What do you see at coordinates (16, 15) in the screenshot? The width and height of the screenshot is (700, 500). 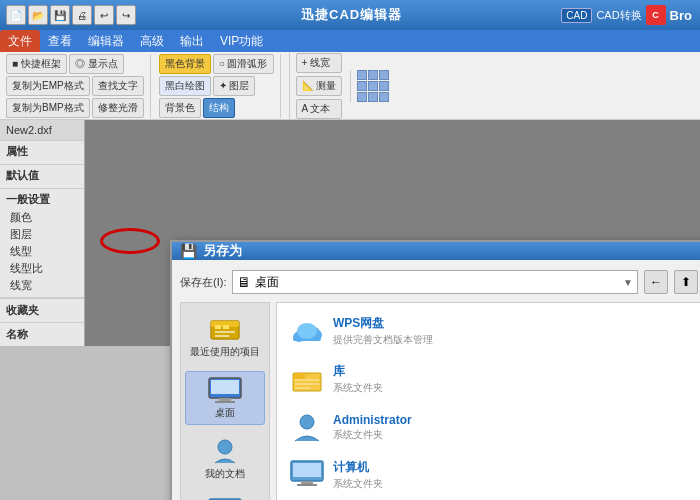 I see `new-file-icon: 📄` at bounding box center [16, 15].